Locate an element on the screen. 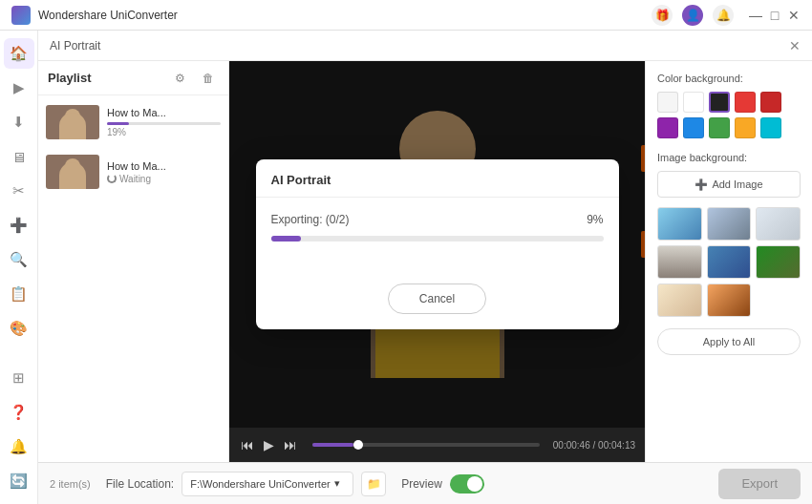  color-swatch-blue is located at coordinates (694, 128).